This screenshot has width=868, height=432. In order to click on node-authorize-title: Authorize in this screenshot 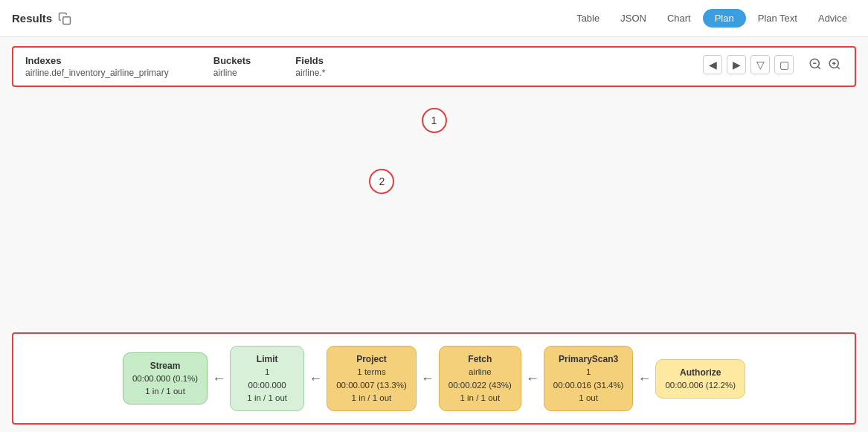, I will do `click(701, 373)`.